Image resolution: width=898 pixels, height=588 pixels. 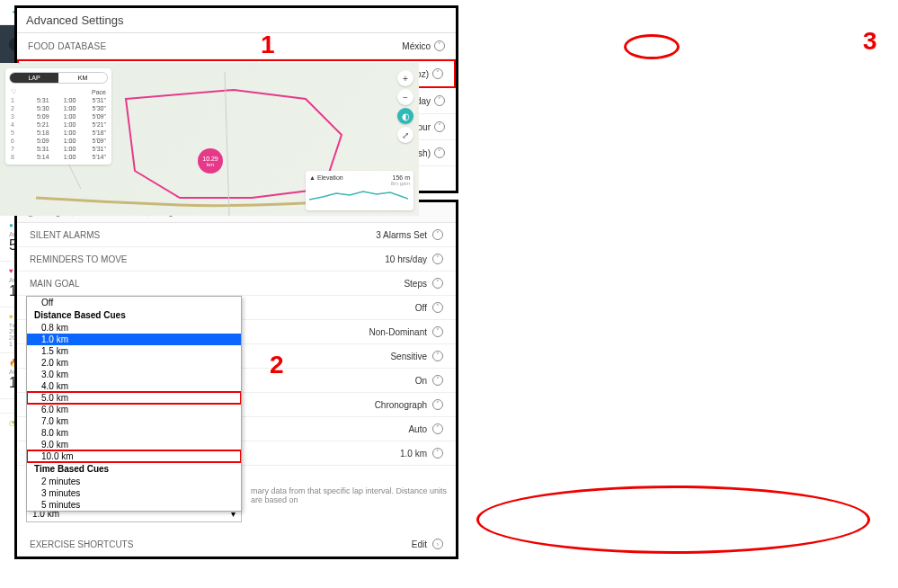 I want to click on dropdown-option: 5 minutes, so click(x=134, y=505).